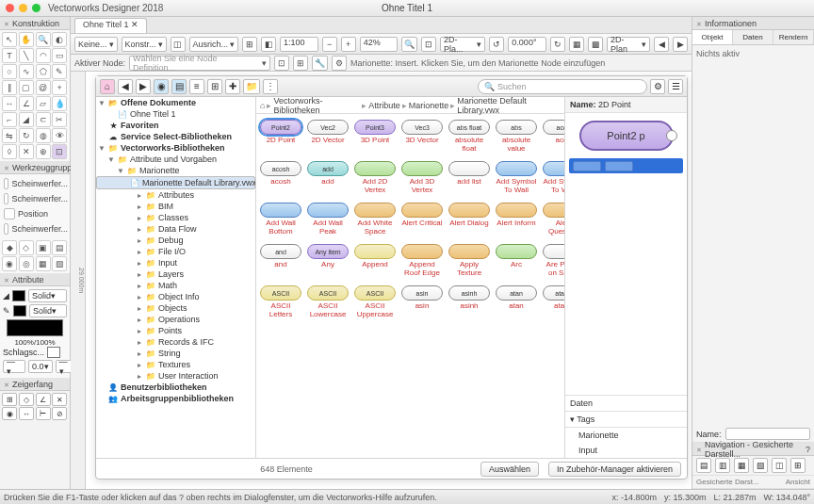 This screenshot has height=504, width=814. I want to click on node-thumbnail: Point22D Point, so click(281, 137).